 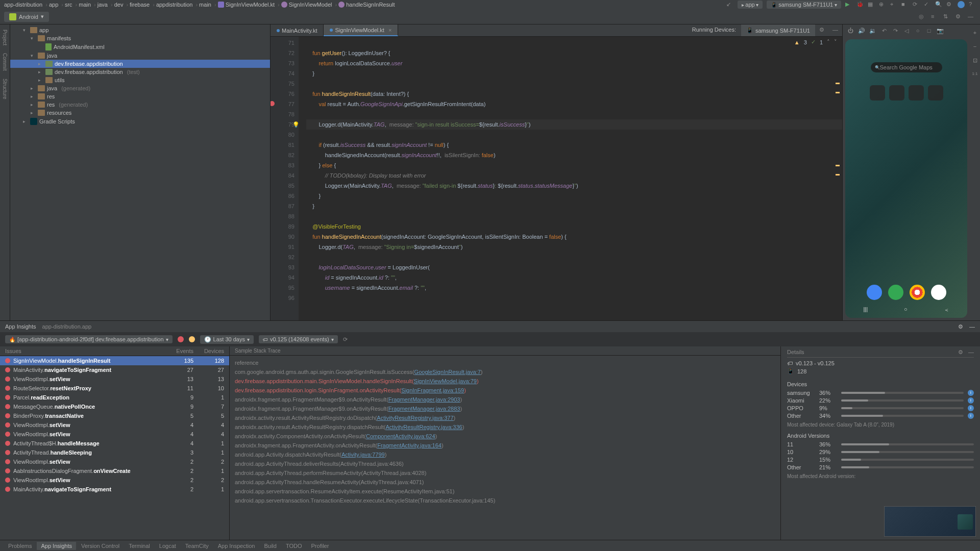 What do you see at coordinates (835, 31) in the screenshot?
I see `device-minimize-icon: —` at bounding box center [835, 31].